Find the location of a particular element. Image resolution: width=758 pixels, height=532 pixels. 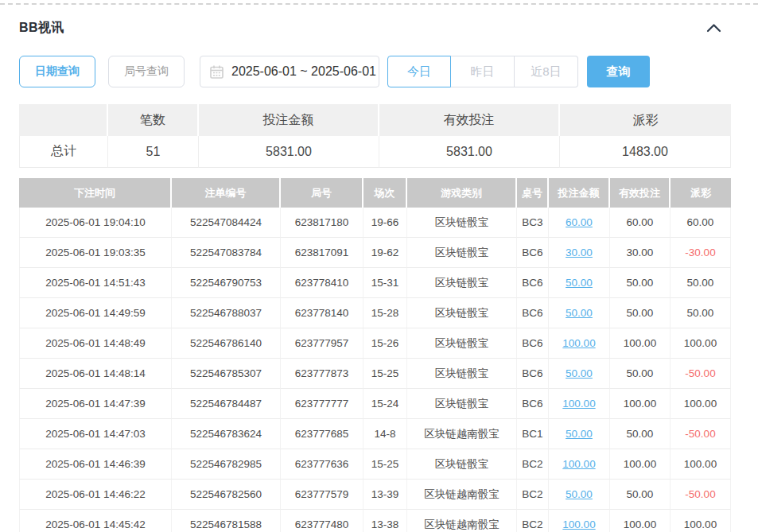

round-id-cell: 623777480 is located at coordinates (322, 521).